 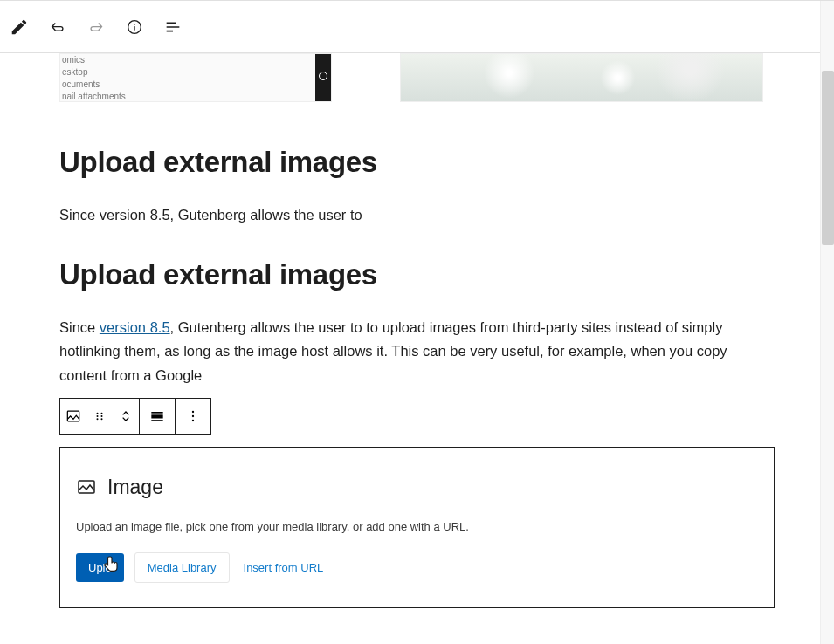 What do you see at coordinates (417, 78) in the screenshot?
I see `preview-images-row: omics esktop ocuments nail attachments` at bounding box center [417, 78].